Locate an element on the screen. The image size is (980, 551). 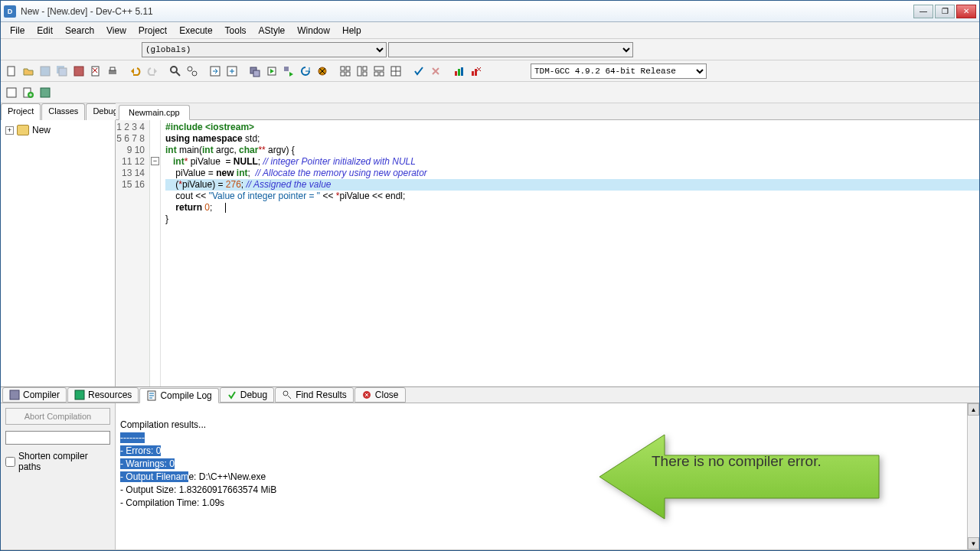
tree-expand-icon: + is located at coordinates (9, 130).